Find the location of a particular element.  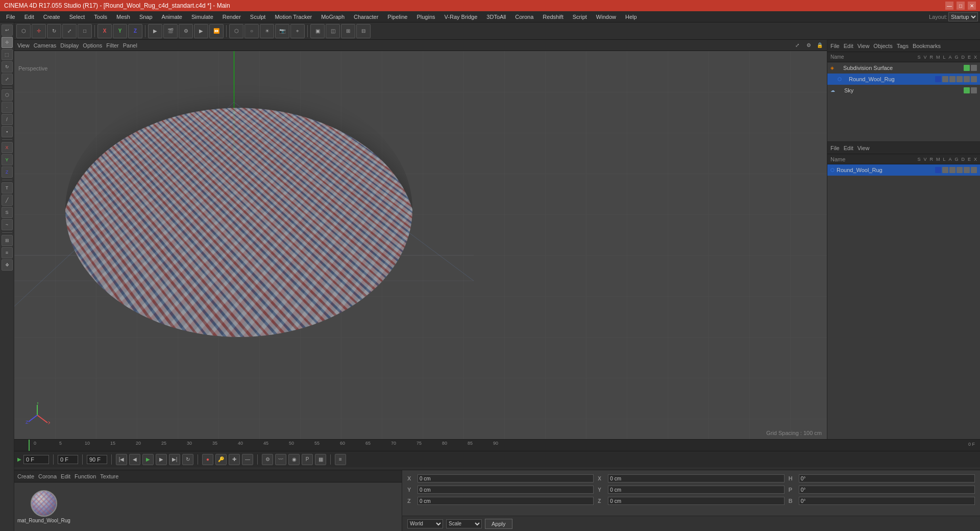

obj-menu-tags: Tags is located at coordinates (902, 46).